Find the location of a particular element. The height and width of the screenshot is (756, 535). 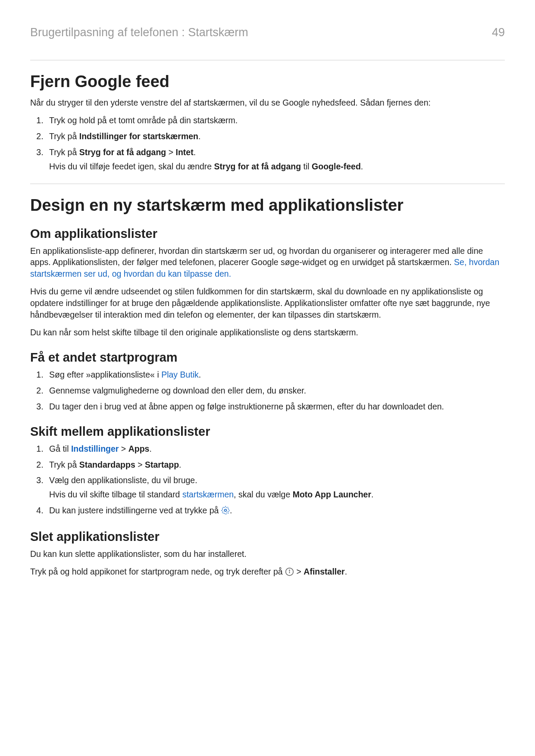

list-item: Søg efter »applikationsliste« i Play But… is located at coordinates (275, 375).